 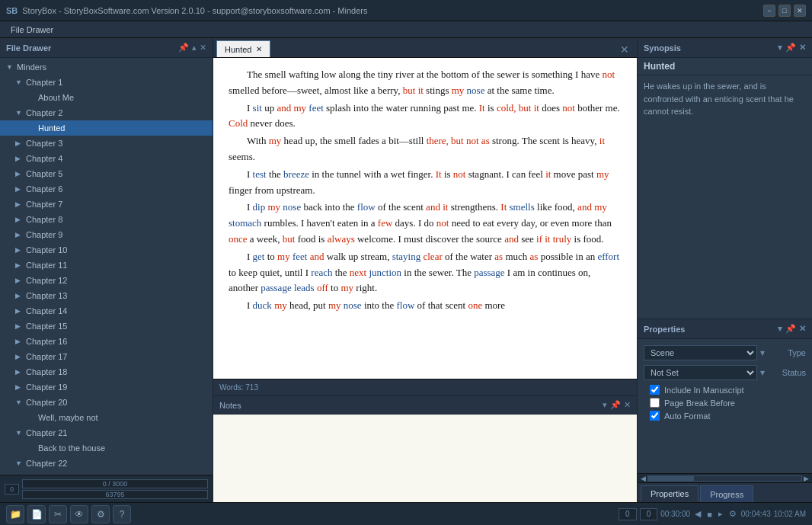 What do you see at coordinates (107, 372) in the screenshot?
I see `tree-item-ch18: ▶Chapter 18` at bounding box center [107, 372].